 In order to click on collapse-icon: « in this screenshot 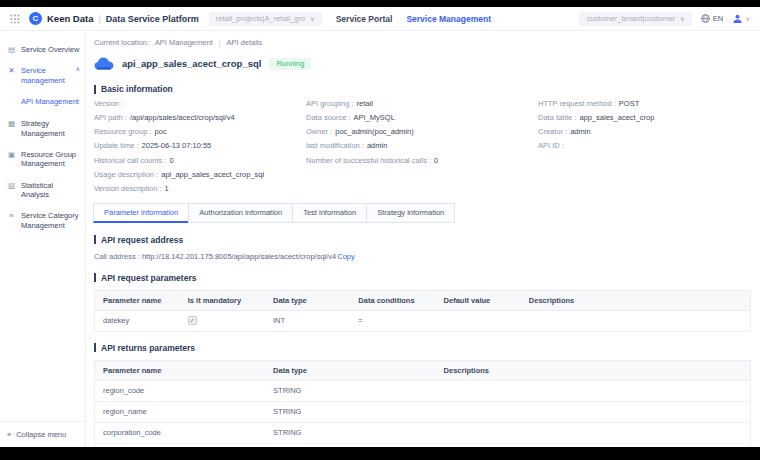, I will do `click(9, 434)`.